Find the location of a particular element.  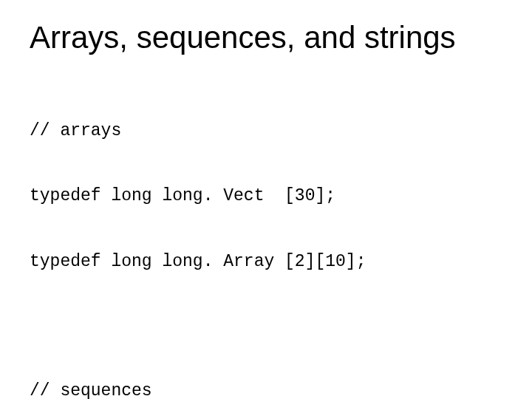

code-block-sequences: // sequences typedef sequence <short> sh… is located at coordinates (266, 368).